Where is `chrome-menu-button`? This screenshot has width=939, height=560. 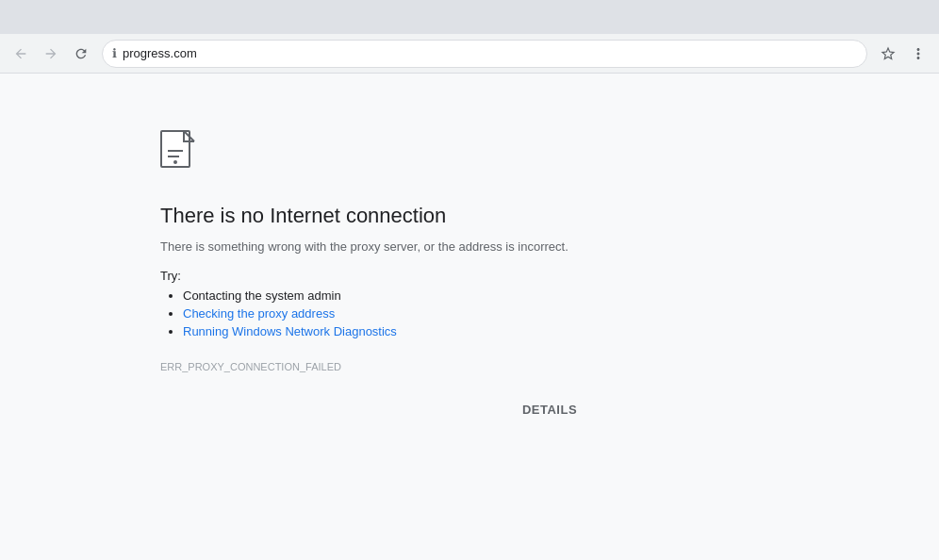
chrome-menu-button is located at coordinates (918, 54).